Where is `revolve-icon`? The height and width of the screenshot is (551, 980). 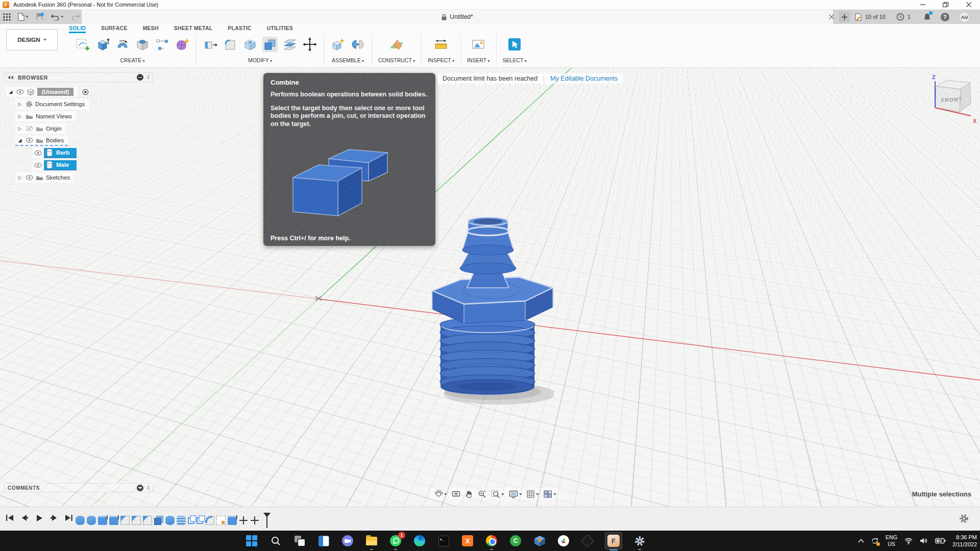 revolve-icon is located at coordinates (122, 44).